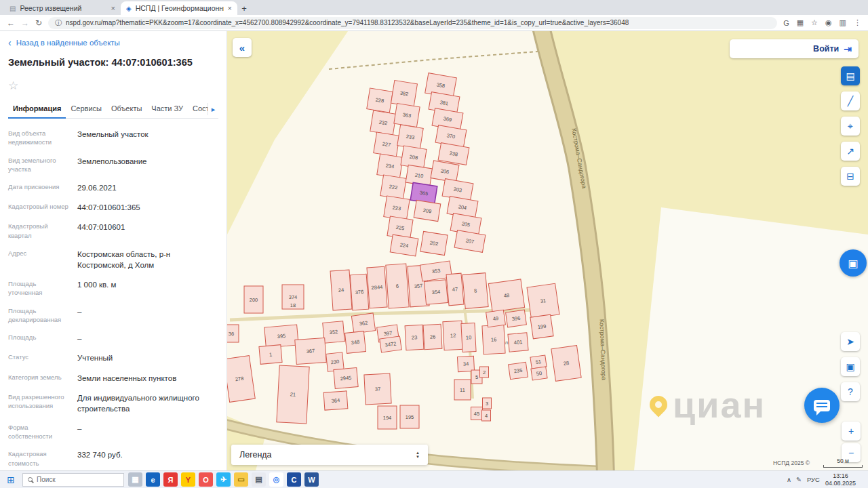  What do you see at coordinates (153, 480) in the screenshot?
I see `taskbar-icon-edge: e` at bounding box center [153, 480].